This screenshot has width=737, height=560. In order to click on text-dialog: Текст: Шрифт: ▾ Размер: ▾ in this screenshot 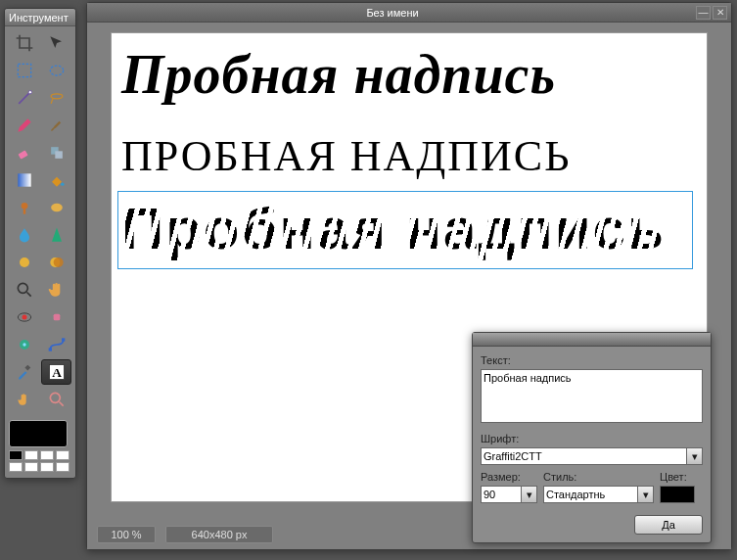, I will do `click(591, 438)`.